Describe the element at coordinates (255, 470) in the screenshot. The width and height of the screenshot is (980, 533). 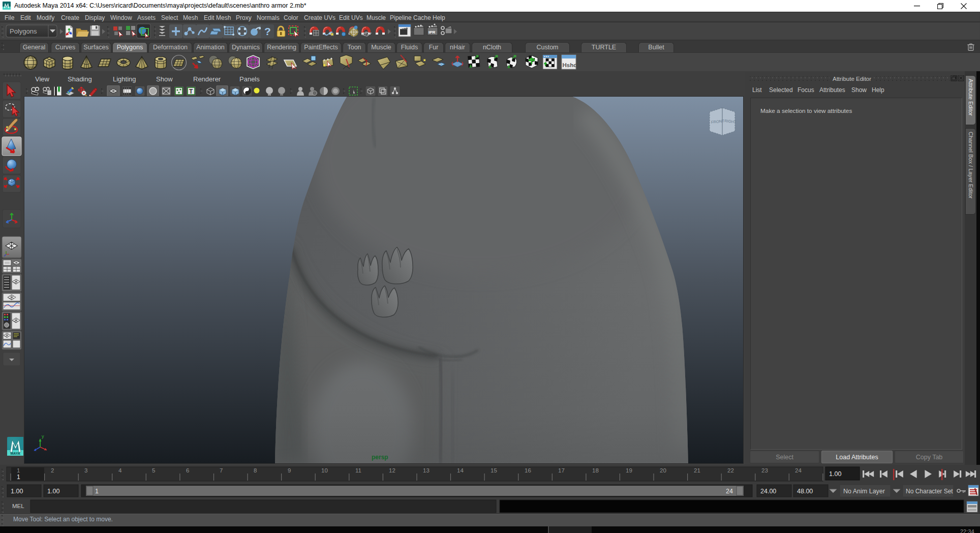
I see `svg-text: 8` at that location.